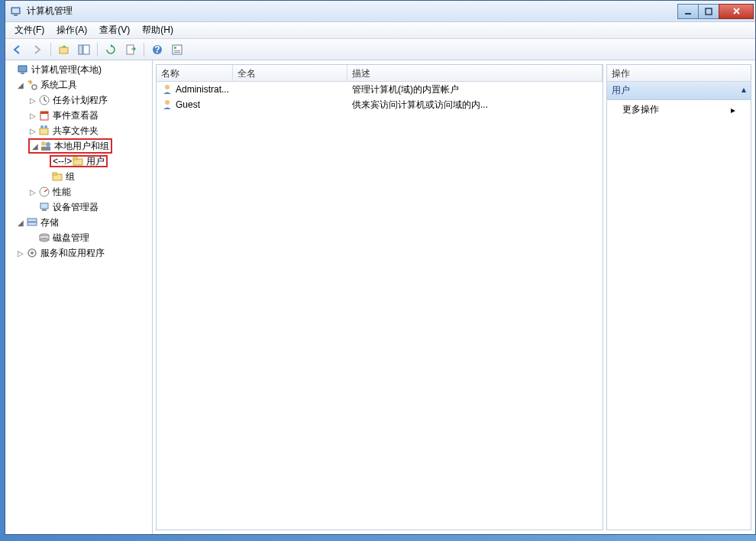 This screenshot has width=756, height=541. What do you see at coordinates (50, 223) in the screenshot?
I see `tree-label: 存储` at bounding box center [50, 223].